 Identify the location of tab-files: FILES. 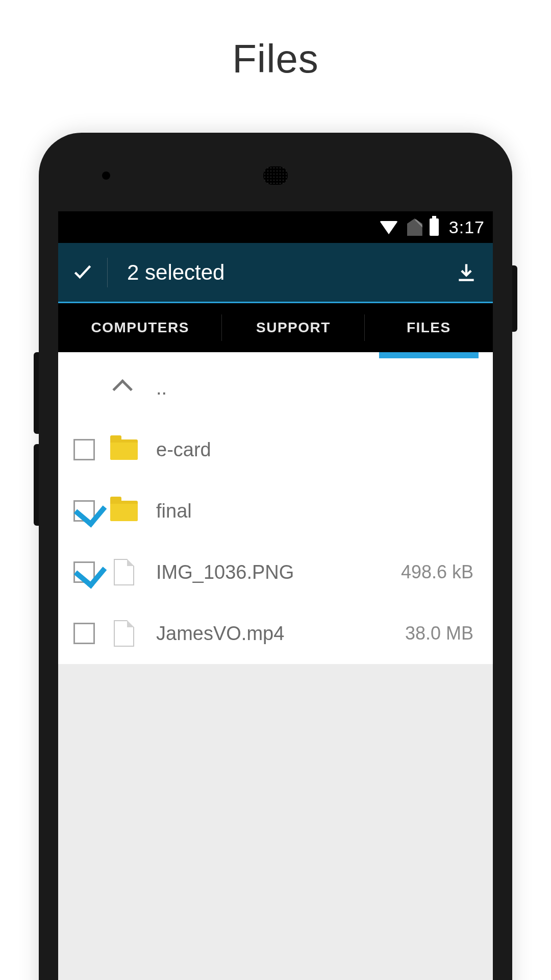
(429, 328).